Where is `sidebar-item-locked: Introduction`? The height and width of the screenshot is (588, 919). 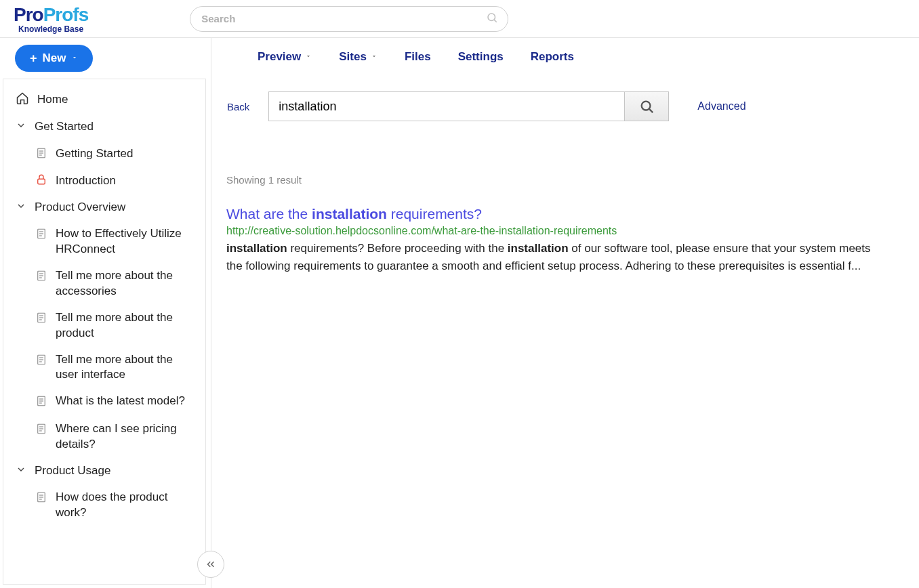
sidebar-item-locked: Introduction is located at coordinates (104, 182).